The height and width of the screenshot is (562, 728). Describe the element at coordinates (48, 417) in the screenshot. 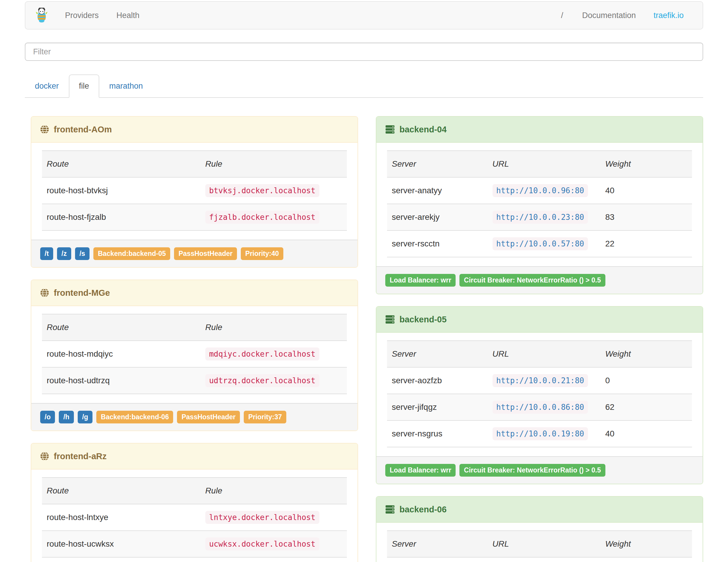

I see `route-path-badge: /o` at that location.